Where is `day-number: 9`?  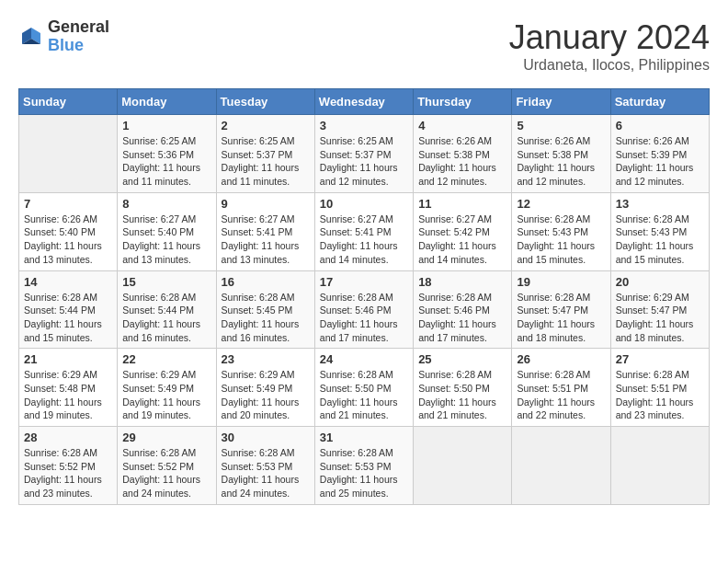
day-number: 9 is located at coordinates (266, 204).